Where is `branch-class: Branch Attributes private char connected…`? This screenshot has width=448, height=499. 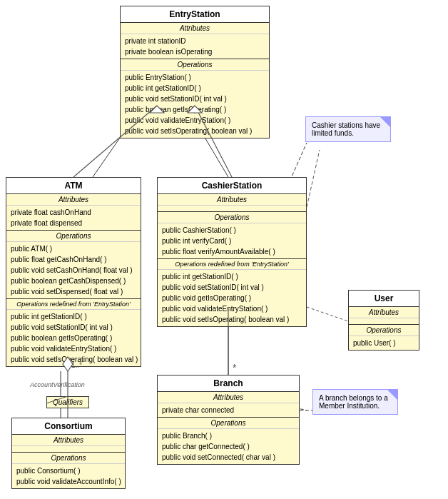 branch-class: Branch Attributes private char connected… is located at coordinates (228, 420).